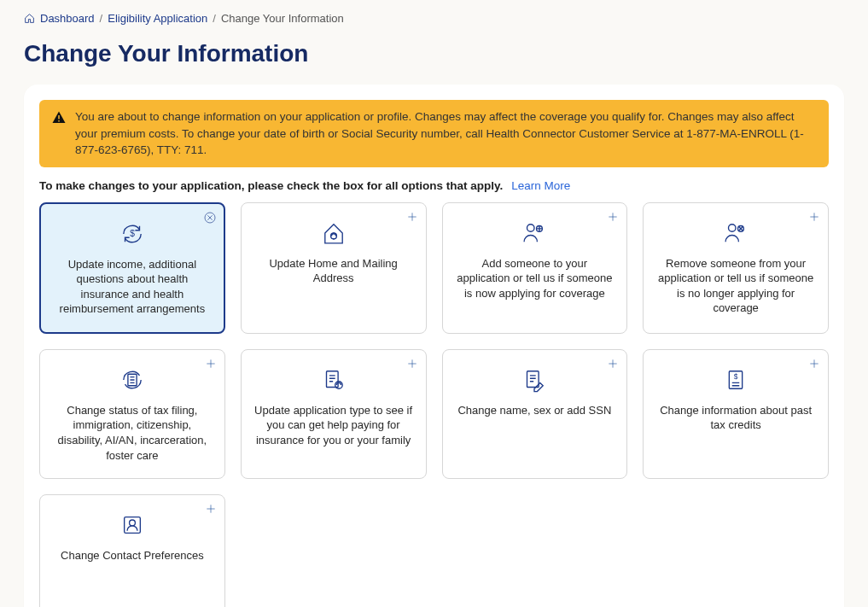 The width and height of the screenshot is (868, 607). Describe the element at coordinates (736, 380) in the screenshot. I see `document-money-icon: $` at that location.